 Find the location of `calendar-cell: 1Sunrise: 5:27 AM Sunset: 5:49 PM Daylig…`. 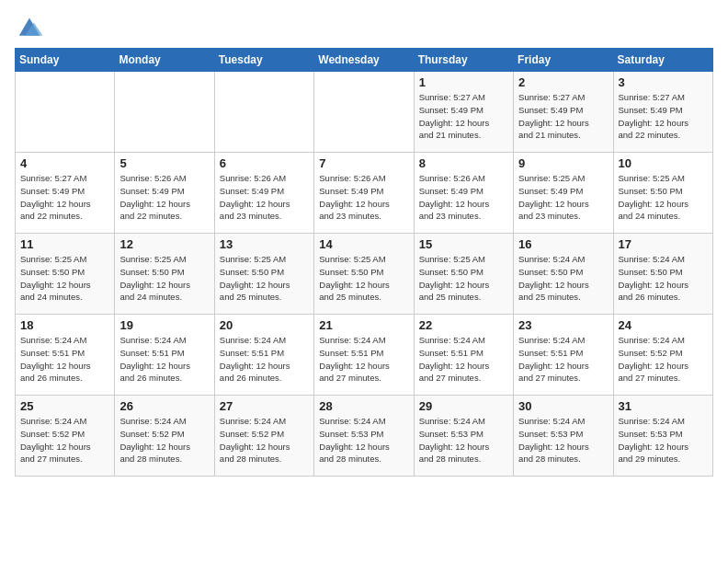

calendar-cell: 1Sunrise: 5:27 AM Sunset: 5:49 PM Daylig… is located at coordinates (463, 112).